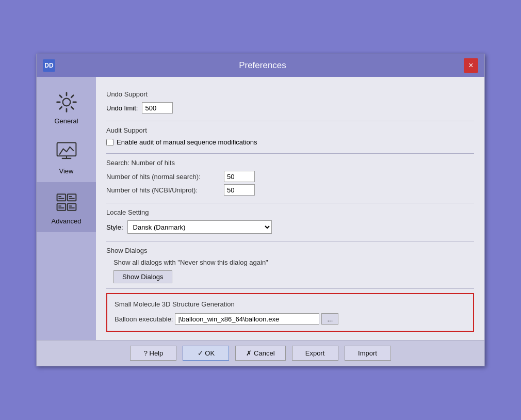  Describe the element at coordinates (263, 66) in the screenshot. I see `dialog-title: Preferences` at that location.